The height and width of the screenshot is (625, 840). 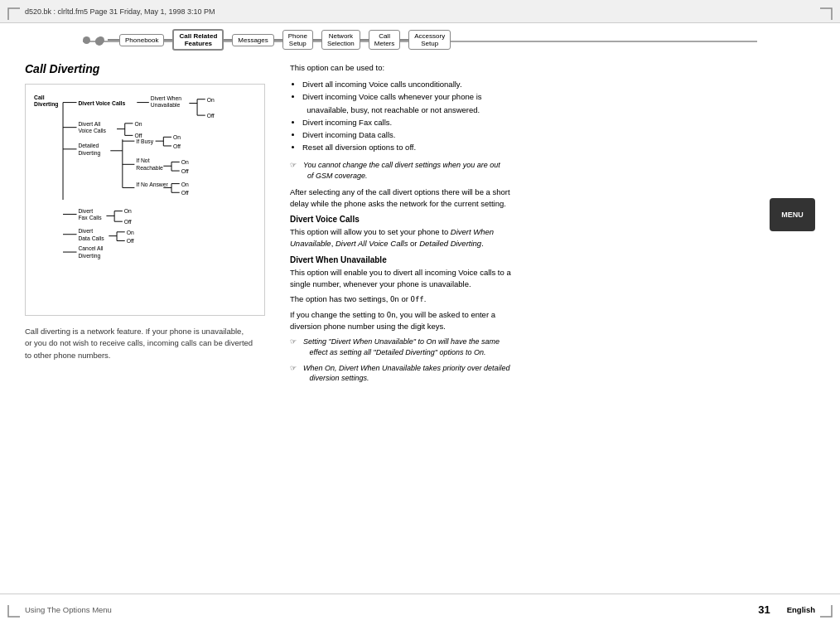 What do you see at coordinates (429, 40) in the screenshot?
I see `tab-accessory-setup: Accessory Setup` at bounding box center [429, 40].